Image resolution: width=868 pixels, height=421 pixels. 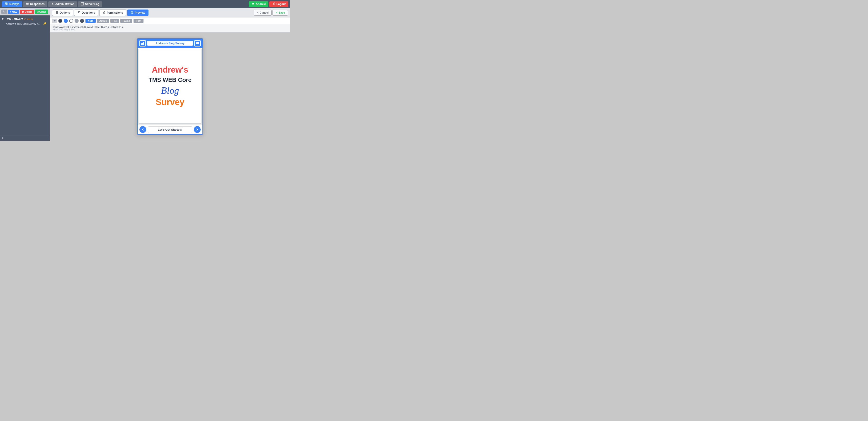 I want to click on refresh-icon: ↻, so click(x=4, y=11).